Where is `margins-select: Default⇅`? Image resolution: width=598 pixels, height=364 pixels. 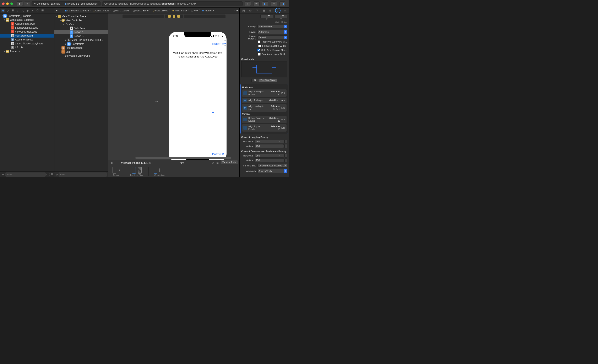 margins-select: Default⇅ is located at coordinates (272, 37).